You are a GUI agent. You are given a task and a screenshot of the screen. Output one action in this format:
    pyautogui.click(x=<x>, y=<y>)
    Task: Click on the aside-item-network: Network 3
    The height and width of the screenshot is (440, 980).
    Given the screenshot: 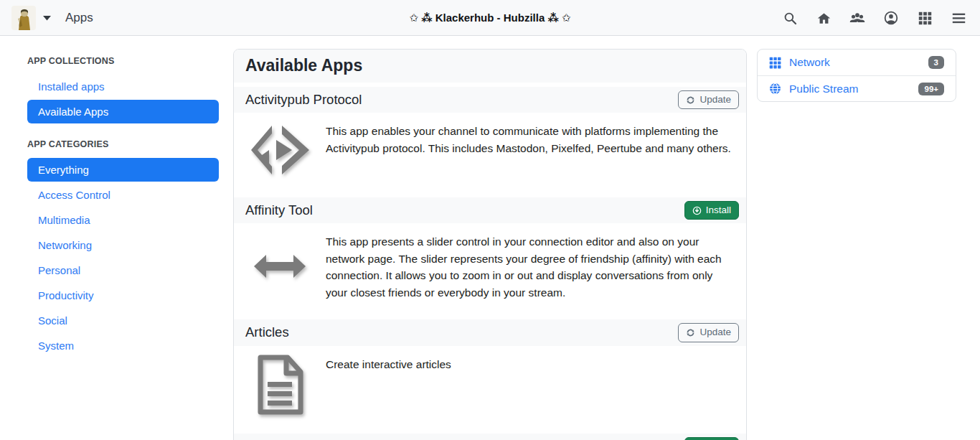 What is the action you would take?
    pyautogui.click(x=857, y=62)
    